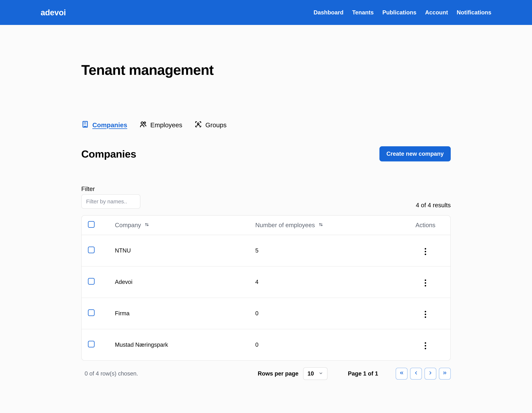 The image size is (532, 413). Describe the element at coordinates (363, 374) in the screenshot. I see `page-info: Page 1 of 1` at that location.